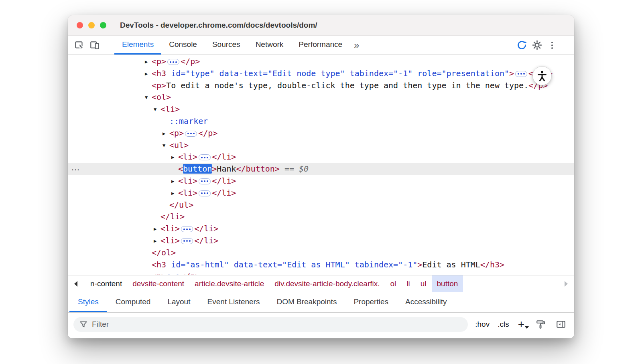 The width and height of the screenshot is (642, 364). Describe the element at coordinates (321, 205) in the screenshot. I see `dom-tree-row: </ul>` at that location.